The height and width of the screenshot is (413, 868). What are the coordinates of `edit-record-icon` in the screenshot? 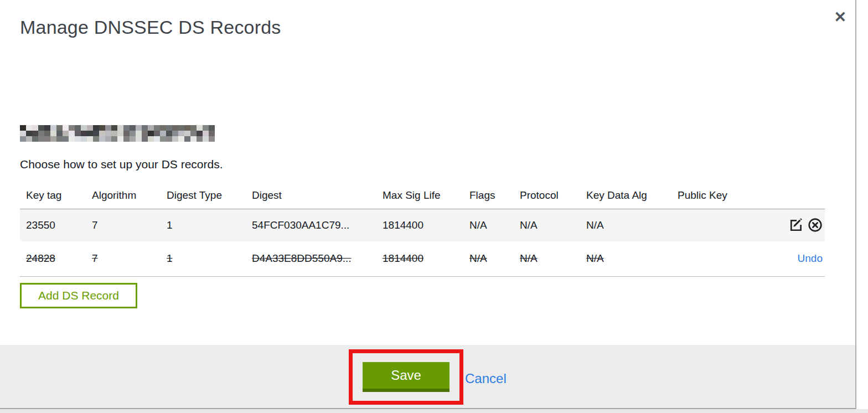 It's located at (796, 225).